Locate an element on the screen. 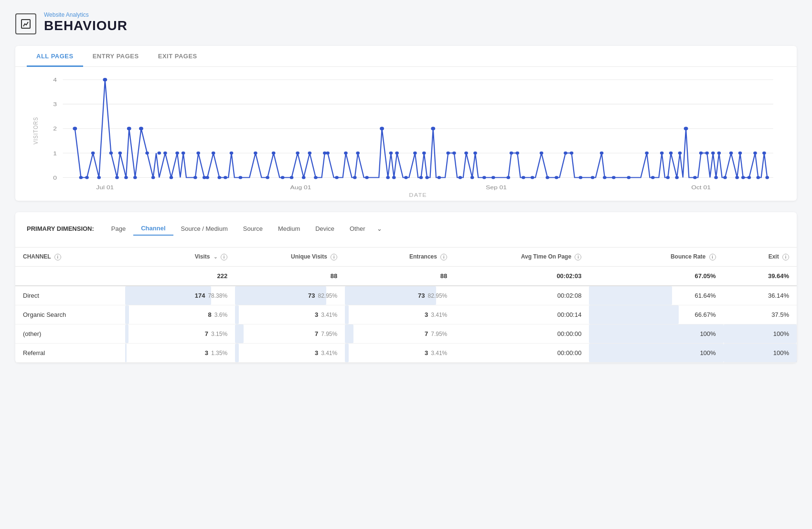 The image size is (812, 529). dim-option-channel: Channel is located at coordinates (153, 228).